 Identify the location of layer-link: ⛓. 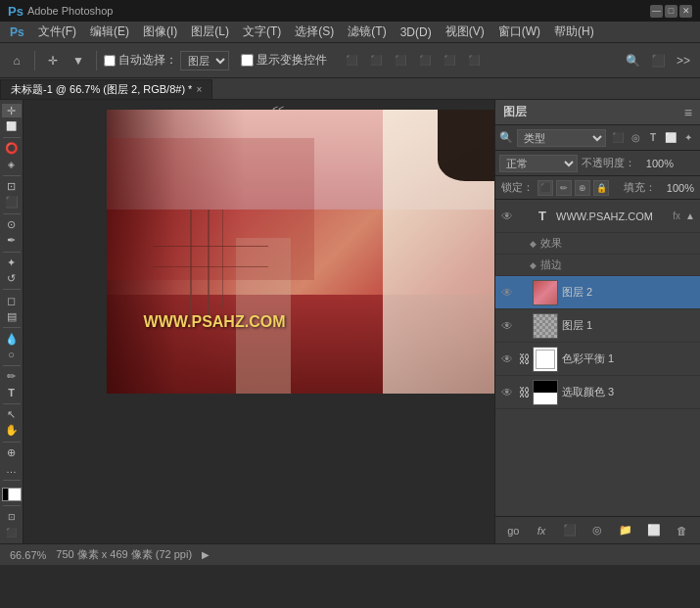
(524, 359).